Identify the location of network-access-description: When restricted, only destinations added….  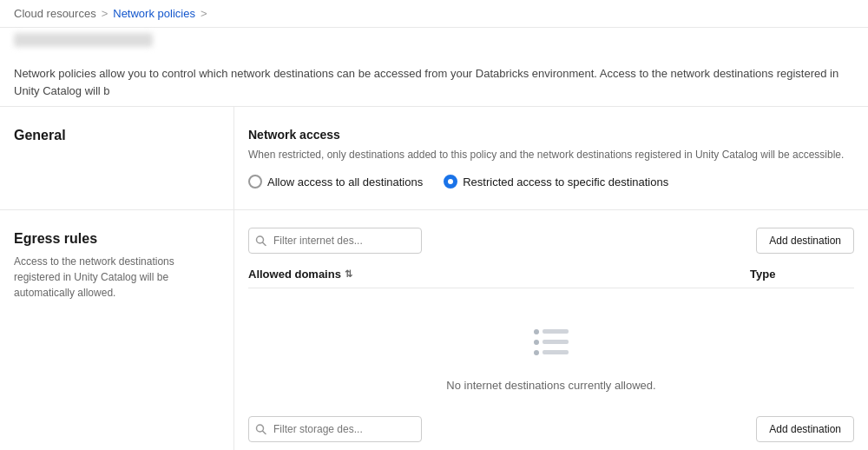
(551, 155).